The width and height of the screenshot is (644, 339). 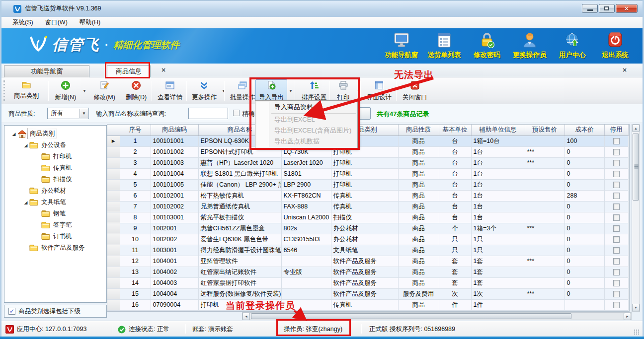 I want to click on banner-action-delivery-list: 送货单列表, so click(x=444, y=46).